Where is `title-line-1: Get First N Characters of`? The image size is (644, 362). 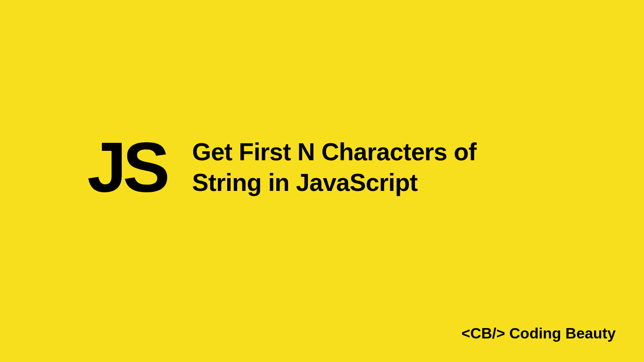 title-line-1: Get First N Characters of is located at coordinates (334, 152).